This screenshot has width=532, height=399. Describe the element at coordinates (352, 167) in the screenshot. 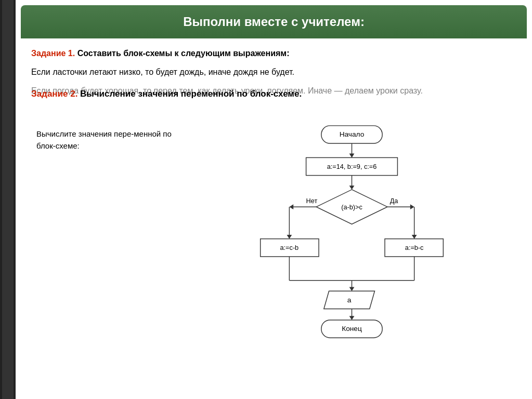

I see `init-label: a:=14, b:=9, c:=6` at that location.